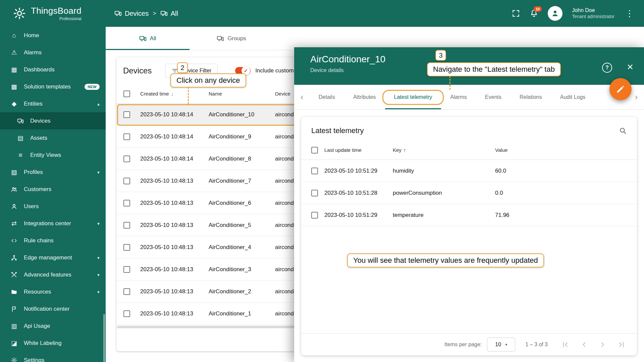 This screenshot has width=644, height=362. What do you see at coordinates (172, 94) in the screenshot?
I see `sort-desc-icon: ↓` at bounding box center [172, 94].